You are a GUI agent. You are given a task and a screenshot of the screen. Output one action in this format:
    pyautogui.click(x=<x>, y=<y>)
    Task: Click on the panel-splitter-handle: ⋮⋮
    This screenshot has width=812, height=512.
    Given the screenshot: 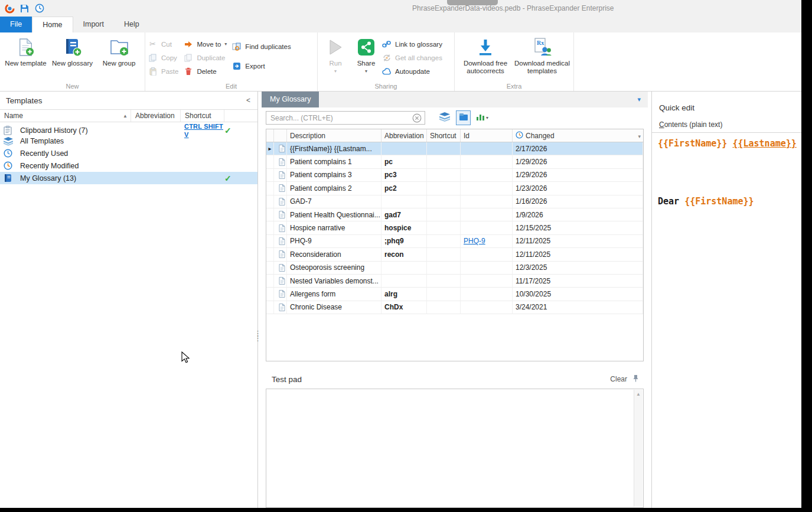 What is the action you would take?
    pyautogui.click(x=257, y=336)
    